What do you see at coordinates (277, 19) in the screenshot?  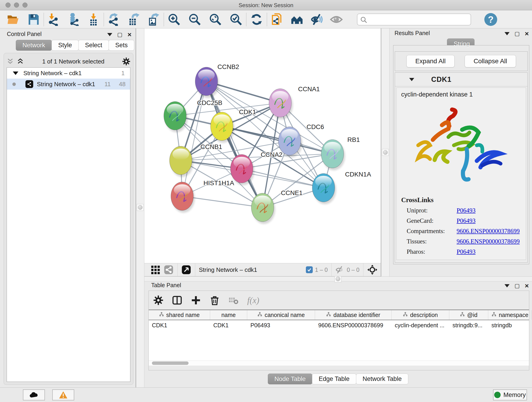 I see `share-file-icon` at bounding box center [277, 19].